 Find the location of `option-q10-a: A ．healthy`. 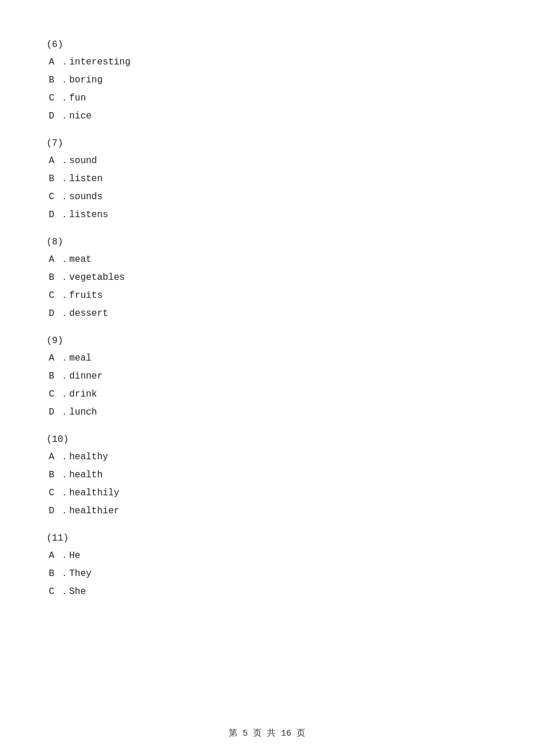

option-q10-a: A ．healthy is located at coordinates (267, 456).